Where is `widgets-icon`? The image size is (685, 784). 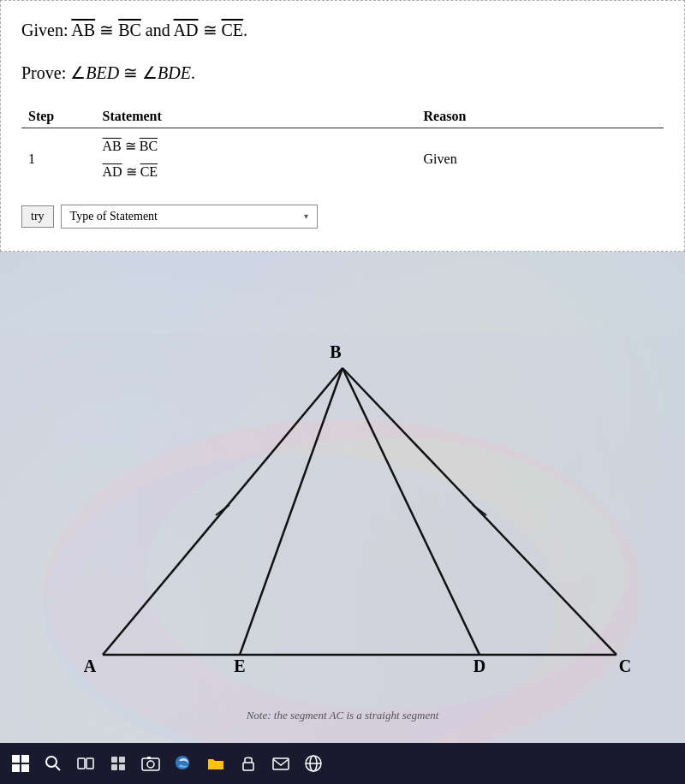 widgets-icon is located at coordinates (118, 763).